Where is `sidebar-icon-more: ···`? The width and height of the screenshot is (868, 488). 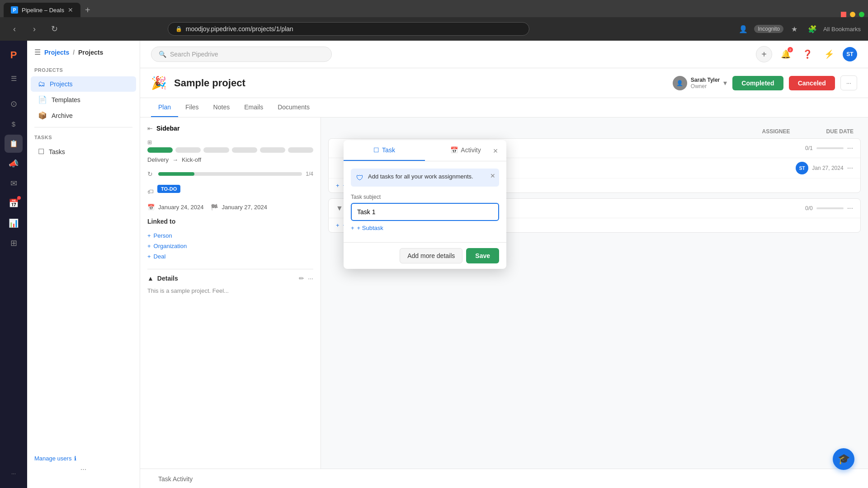 sidebar-icon-more: ··· is located at coordinates (14, 474).